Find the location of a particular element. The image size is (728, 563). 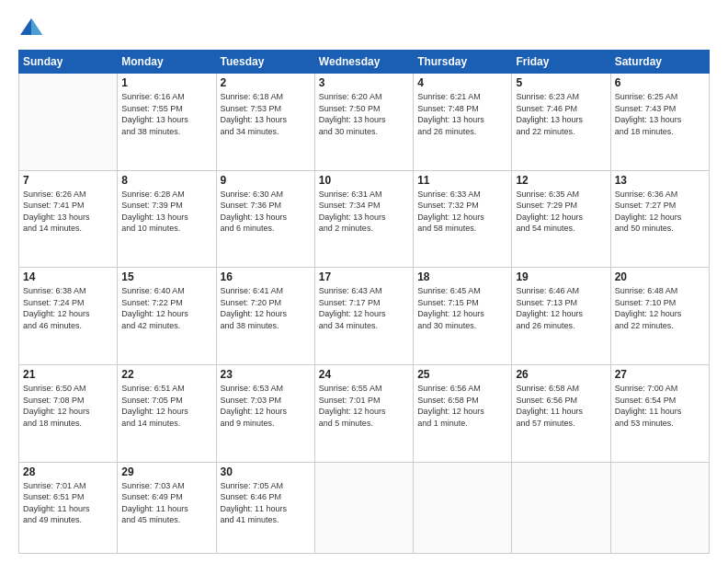

day-info: Sunrise: 6:48 AM Sunset: 7:10 PM Dayligh… is located at coordinates (660, 308).